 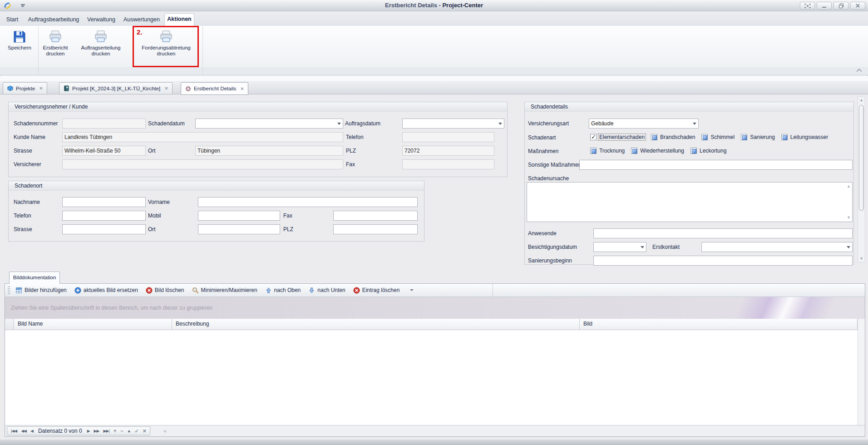 I want to click on minimize-button, so click(x=824, y=5).